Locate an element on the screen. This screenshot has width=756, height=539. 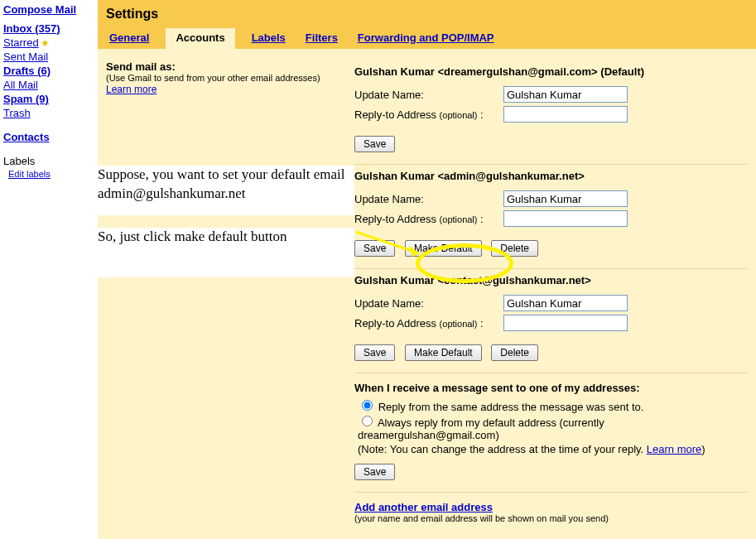
address-block: Gulshan Kumar <contact@gulshankumar.net>… is located at coordinates (551, 321).